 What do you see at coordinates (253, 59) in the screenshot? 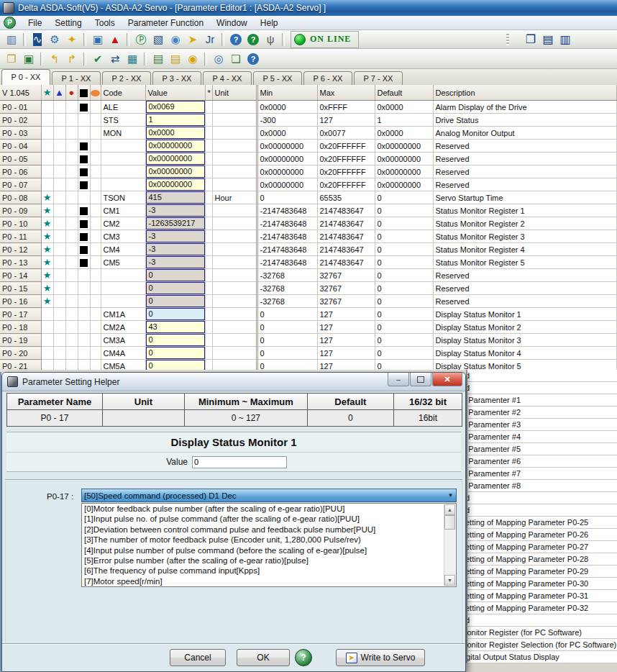
I see `help-topics-icon: ?` at bounding box center [253, 59].